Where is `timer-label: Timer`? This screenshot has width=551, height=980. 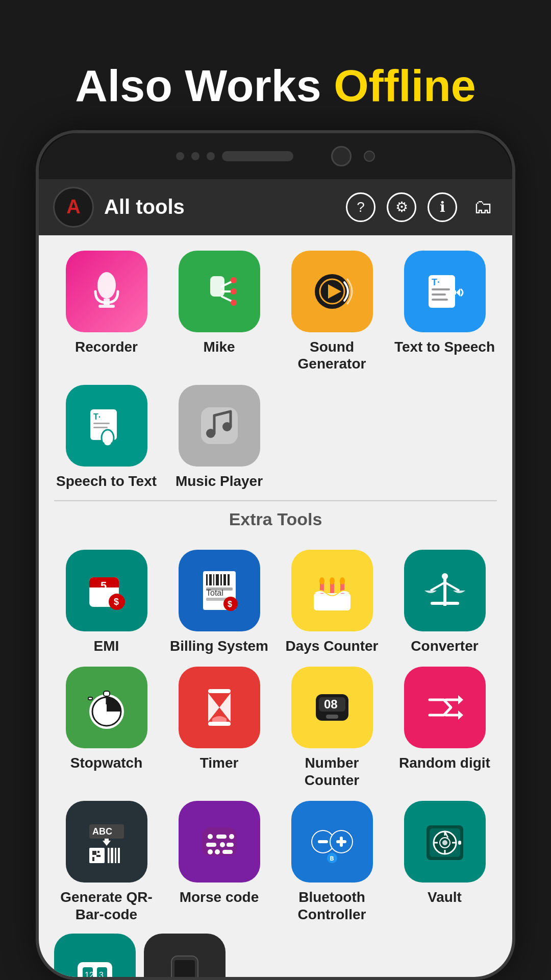 timer-label: Timer is located at coordinates (219, 763).